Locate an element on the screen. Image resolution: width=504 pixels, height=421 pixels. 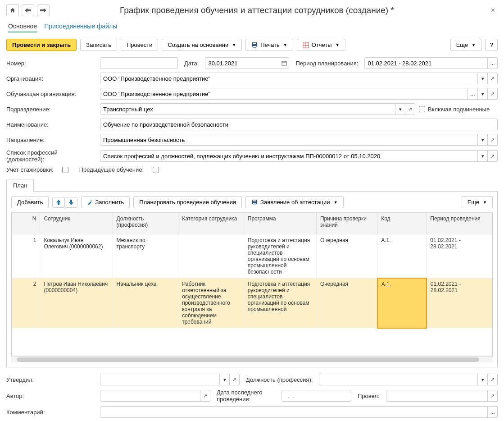
dept-dropdown-button: ▾ is located at coordinates (400, 109).